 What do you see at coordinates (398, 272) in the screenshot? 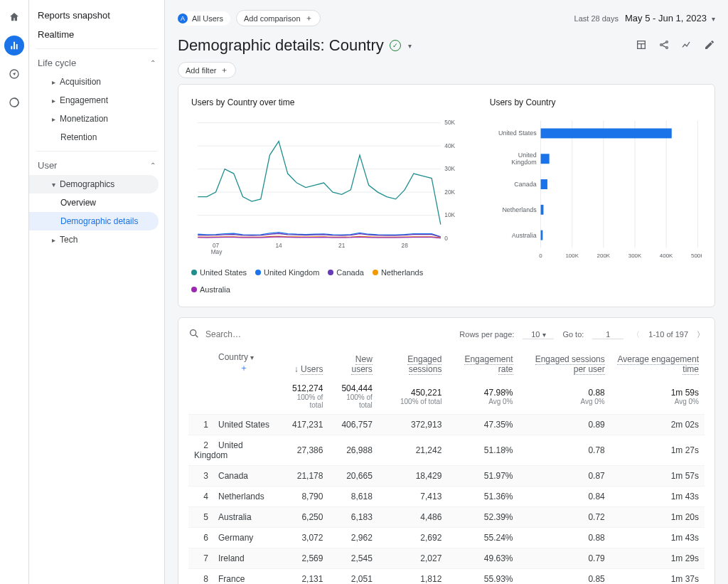
I see `legend-item: Netherlands` at bounding box center [398, 272].